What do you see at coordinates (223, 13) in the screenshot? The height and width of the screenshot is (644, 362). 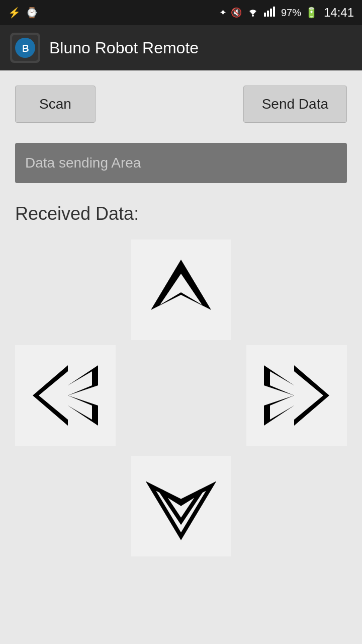 I see `bluetooth-icon: ✦` at bounding box center [223, 13].